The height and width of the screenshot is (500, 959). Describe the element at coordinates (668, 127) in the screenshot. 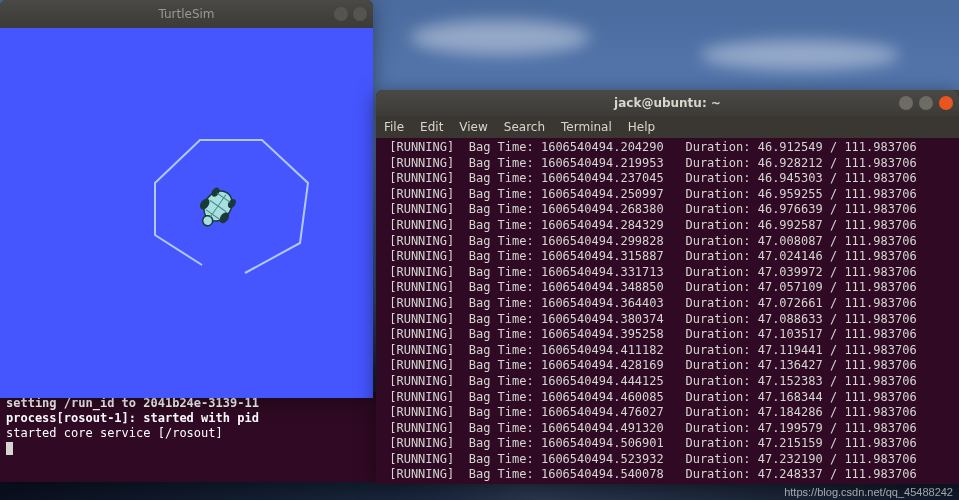

I see `terminal-menubar: File Edit View Search Terminal Help` at that location.